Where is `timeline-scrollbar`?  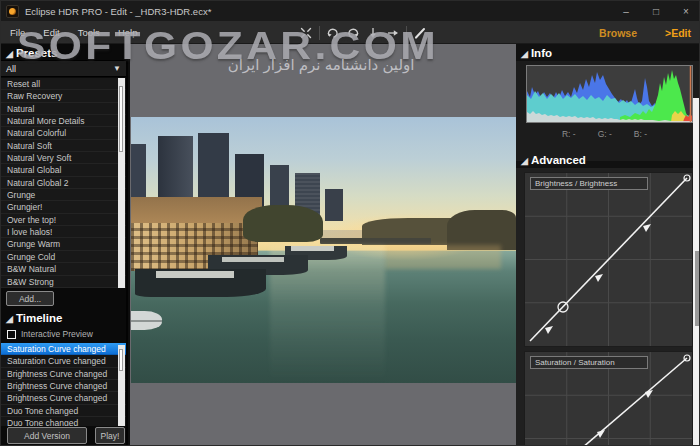 timeline-scrollbar is located at coordinates (122, 386).